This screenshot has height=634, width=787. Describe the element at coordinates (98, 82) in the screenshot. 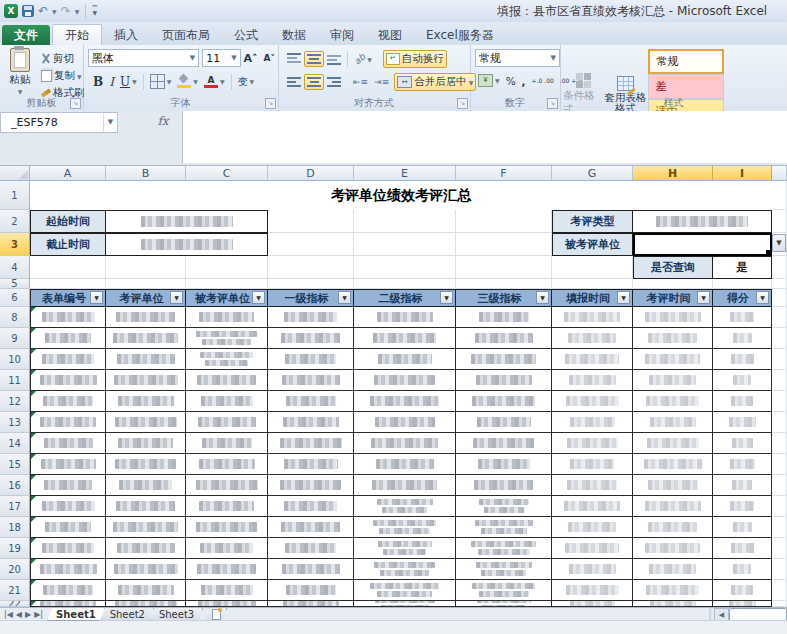

I see `bold-button: B` at that location.